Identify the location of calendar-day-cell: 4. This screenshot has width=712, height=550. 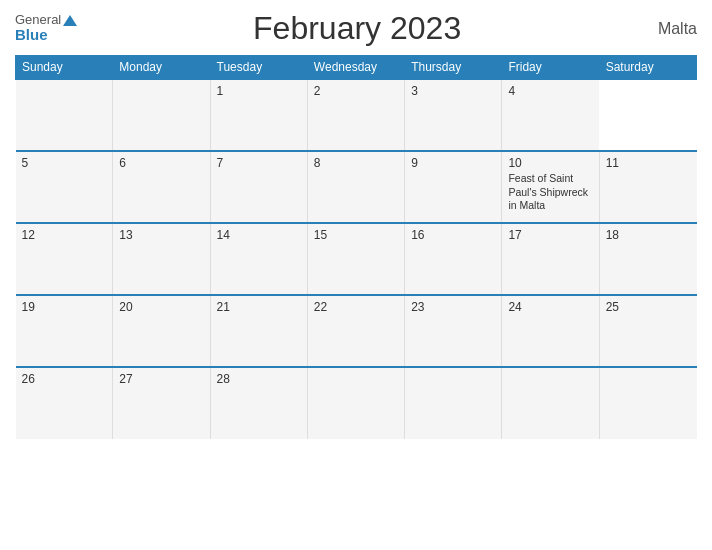
(550, 115).